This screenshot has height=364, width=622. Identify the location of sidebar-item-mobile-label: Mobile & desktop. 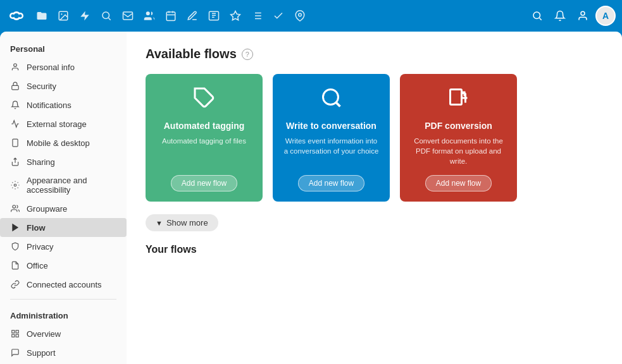
(58, 143).